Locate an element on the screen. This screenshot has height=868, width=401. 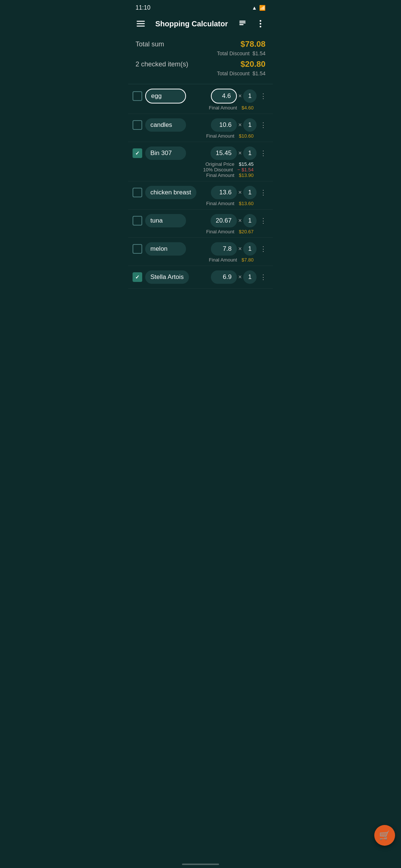
item-final-value: $10.60 is located at coordinates (246, 136).